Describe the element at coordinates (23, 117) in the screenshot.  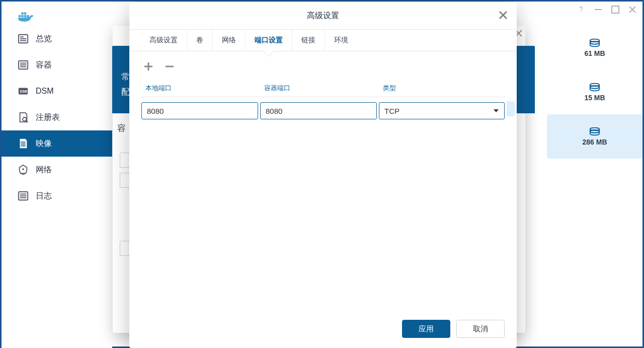
I see `registry-icon` at that location.